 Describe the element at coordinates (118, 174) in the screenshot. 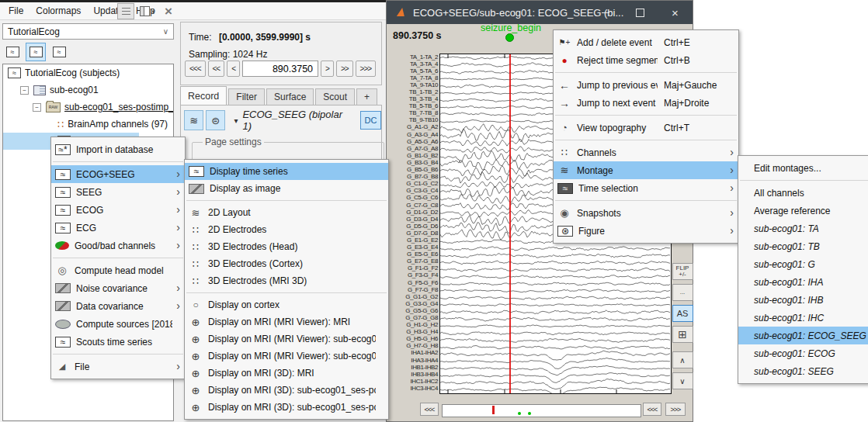

I see `menu-item: ≈ ECOG+SEEG` at that location.